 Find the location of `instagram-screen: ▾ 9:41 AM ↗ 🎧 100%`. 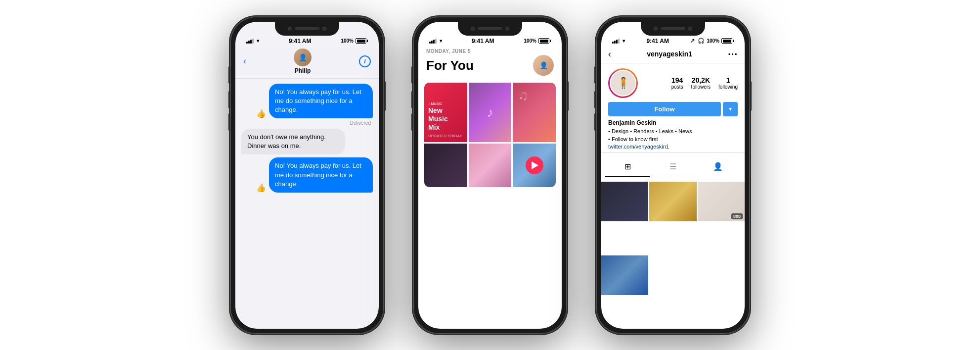

instagram-screen: ▾ 9:41 AM ↗ 🎧 100% is located at coordinates (673, 175).